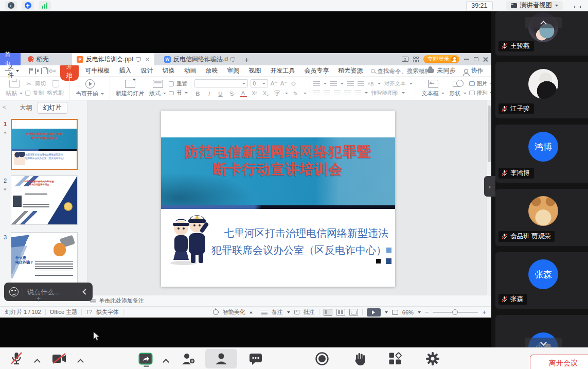  I want to click on export-icon, so click(35, 71).